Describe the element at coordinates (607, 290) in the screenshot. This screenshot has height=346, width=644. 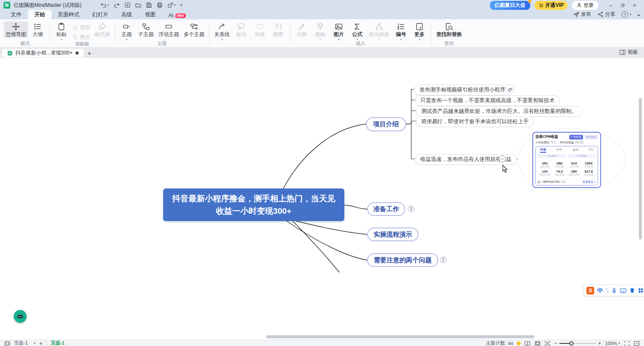
I see `punctuation-icon: ’,` at that location.